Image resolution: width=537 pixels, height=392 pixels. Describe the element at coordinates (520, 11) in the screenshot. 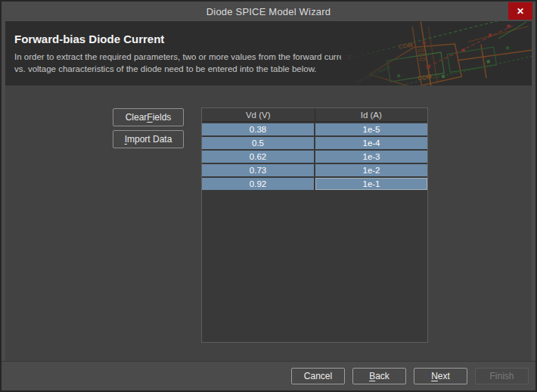

I see `close-icon: ✕` at that location.